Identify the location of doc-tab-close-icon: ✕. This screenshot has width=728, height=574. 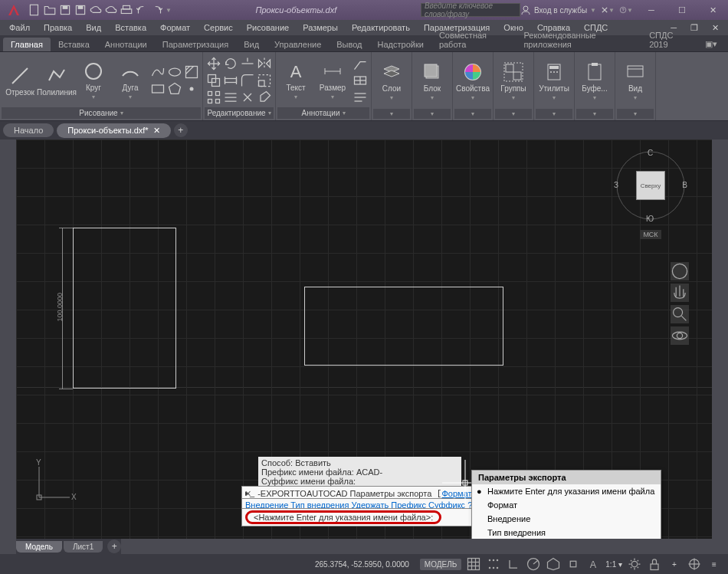
(156, 130).